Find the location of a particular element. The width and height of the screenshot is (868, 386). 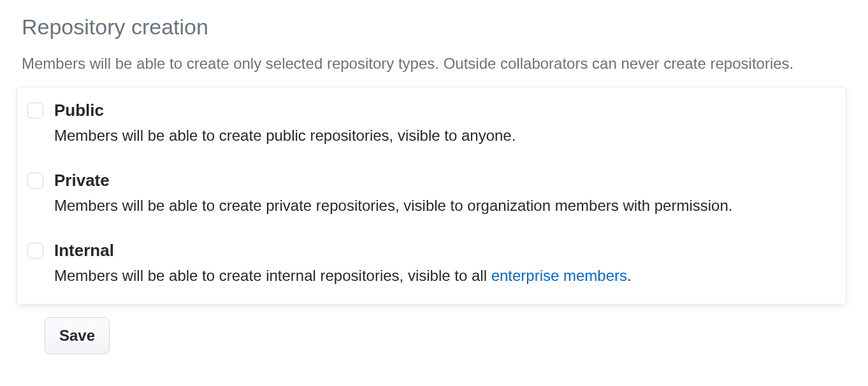

public-label: Public is located at coordinates (446, 111).